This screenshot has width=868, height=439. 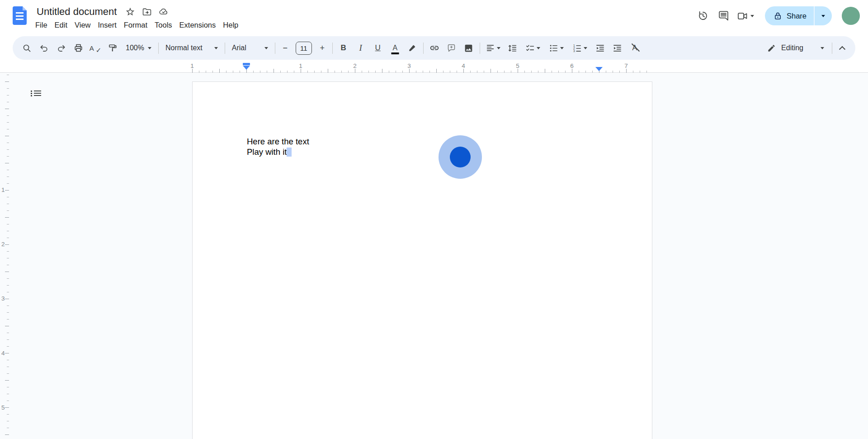 What do you see at coordinates (618, 48) in the screenshot?
I see `increase-indent-button` at bounding box center [618, 48].